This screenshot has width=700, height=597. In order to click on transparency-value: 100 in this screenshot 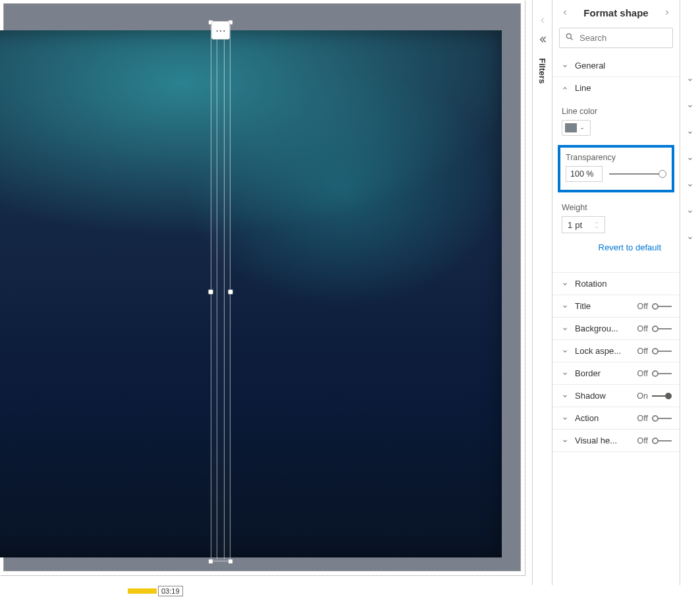, I will do `click(577, 174)`.